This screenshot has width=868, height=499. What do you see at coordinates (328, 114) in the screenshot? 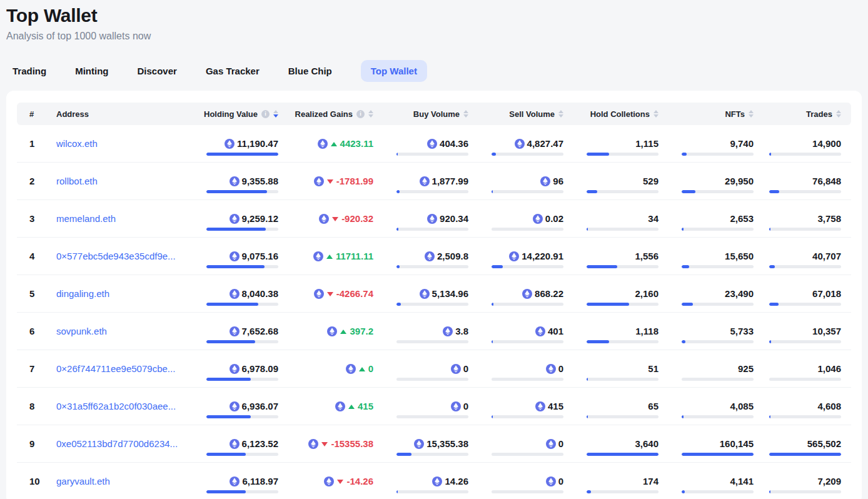
I see `col-header-realized-gains: Realized Gains i` at bounding box center [328, 114].